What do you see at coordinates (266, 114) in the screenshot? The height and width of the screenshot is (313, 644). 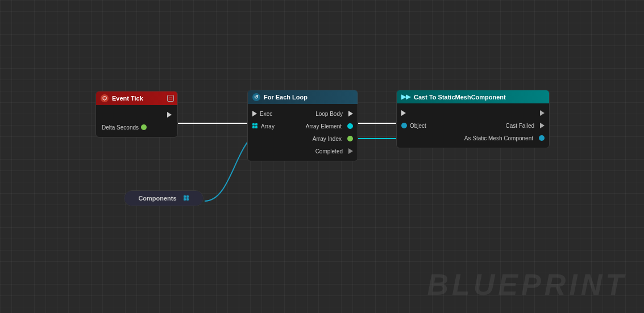 I see `exec-label: Exec` at bounding box center [266, 114].